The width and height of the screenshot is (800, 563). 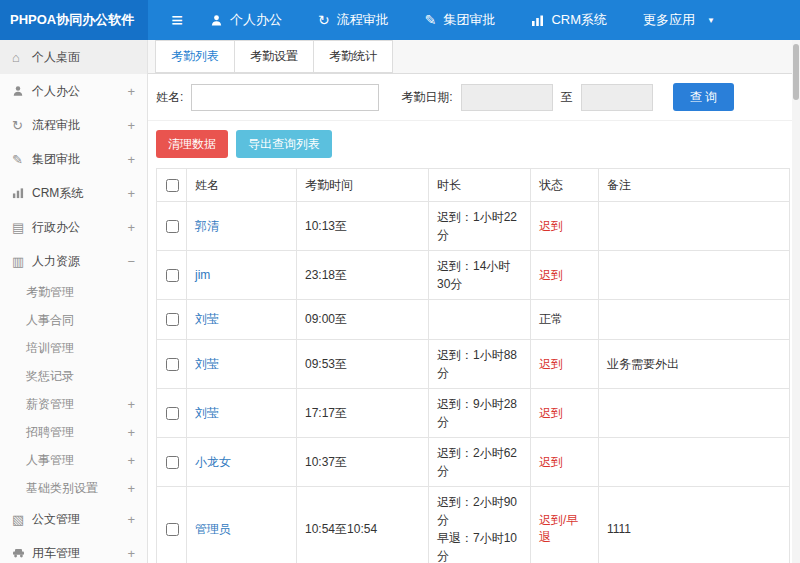 What do you see at coordinates (80, 520) in the screenshot?
I see `sidebar-item-label: 公文管理` at bounding box center [80, 520].